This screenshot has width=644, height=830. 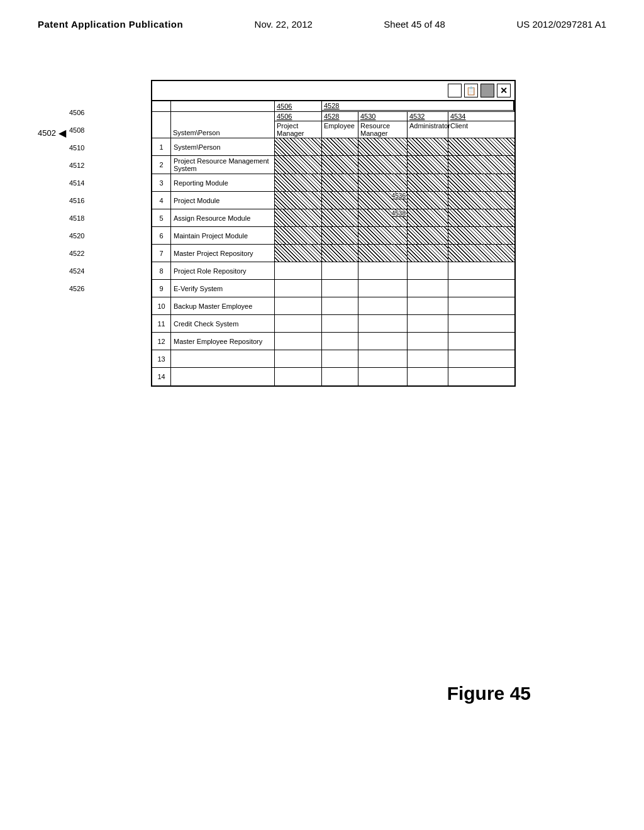 I want to click on left-ref-4520: 4520, so click(x=77, y=236).